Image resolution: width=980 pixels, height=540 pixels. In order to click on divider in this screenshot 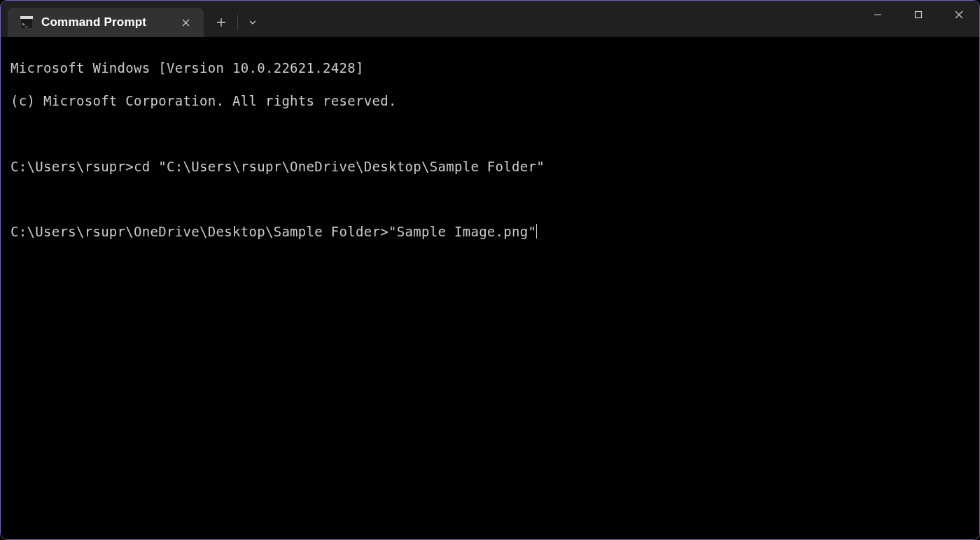, I will do `click(238, 22)`.